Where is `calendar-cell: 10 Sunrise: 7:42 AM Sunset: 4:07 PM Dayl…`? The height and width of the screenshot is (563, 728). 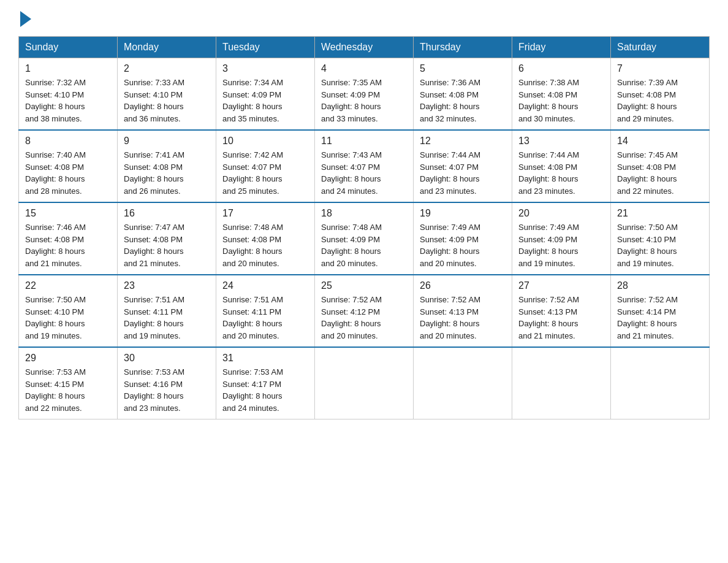 calendar-cell: 10 Sunrise: 7:42 AM Sunset: 4:07 PM Dayl… is located at coordinates (266, 166).